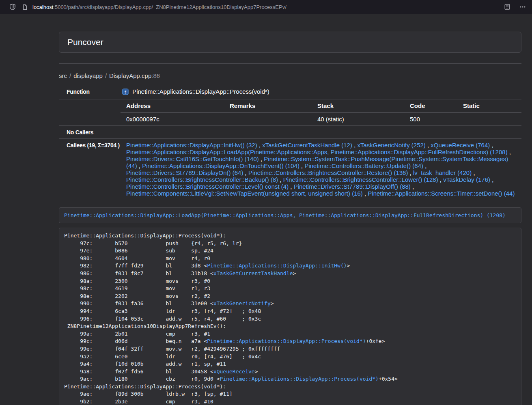  I want to click on page-icon, so click(25, 7).